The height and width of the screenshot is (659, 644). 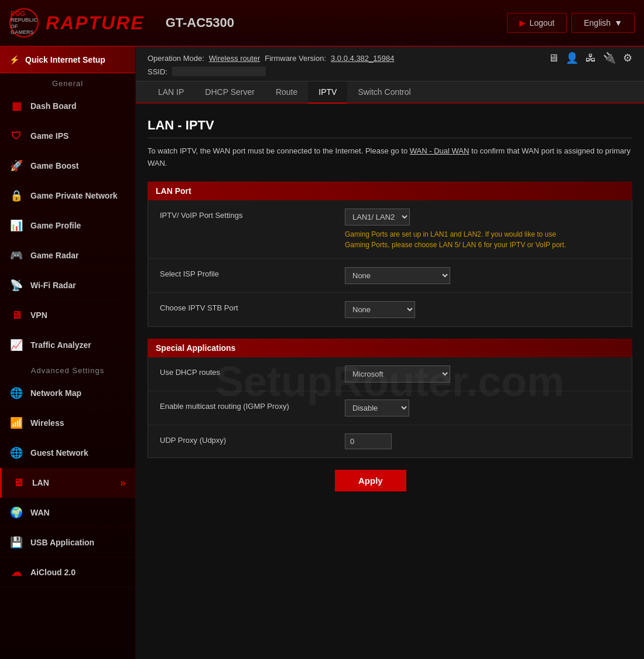 I want to click on sidebar-item-label: Wi-Fi Radar, so click(x=53, y=285).